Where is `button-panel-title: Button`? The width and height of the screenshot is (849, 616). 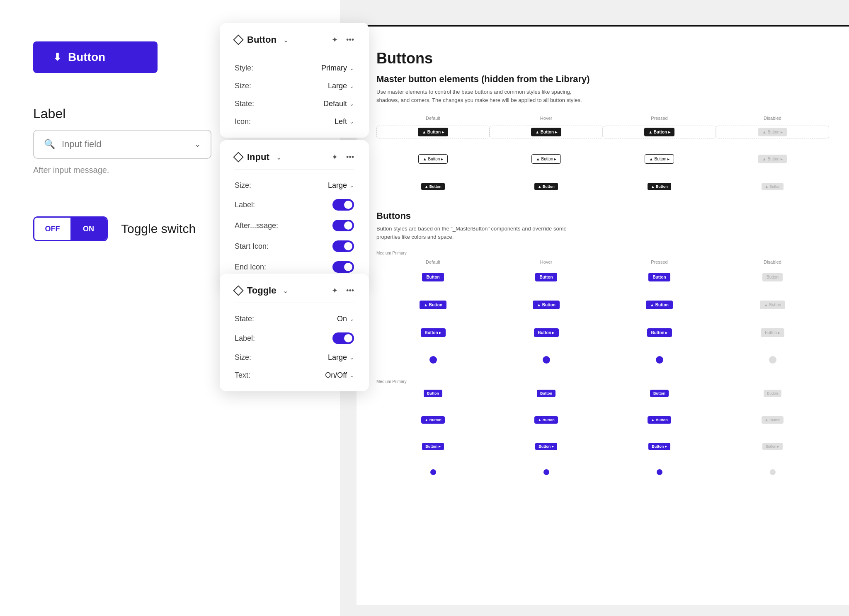
button-panel-title: Button is located at coordinates (262, 40).